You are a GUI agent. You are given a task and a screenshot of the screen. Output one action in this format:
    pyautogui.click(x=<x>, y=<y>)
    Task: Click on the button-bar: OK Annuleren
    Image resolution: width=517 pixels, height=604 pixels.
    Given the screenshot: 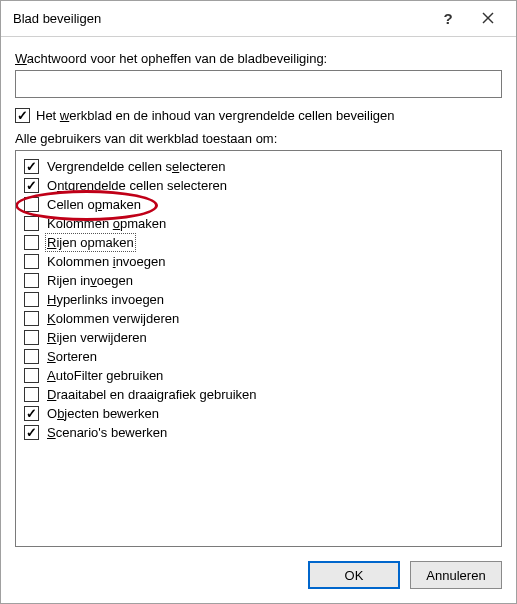 What is the action you would take?
    pyautogui.click(x=258, y=575)
    